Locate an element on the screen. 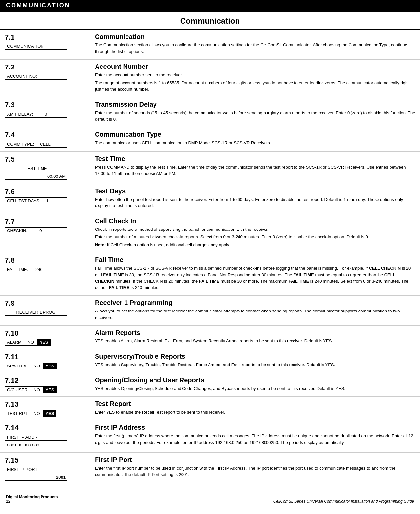  field-7-13-yes: YES is located at coordinates (50, 414).